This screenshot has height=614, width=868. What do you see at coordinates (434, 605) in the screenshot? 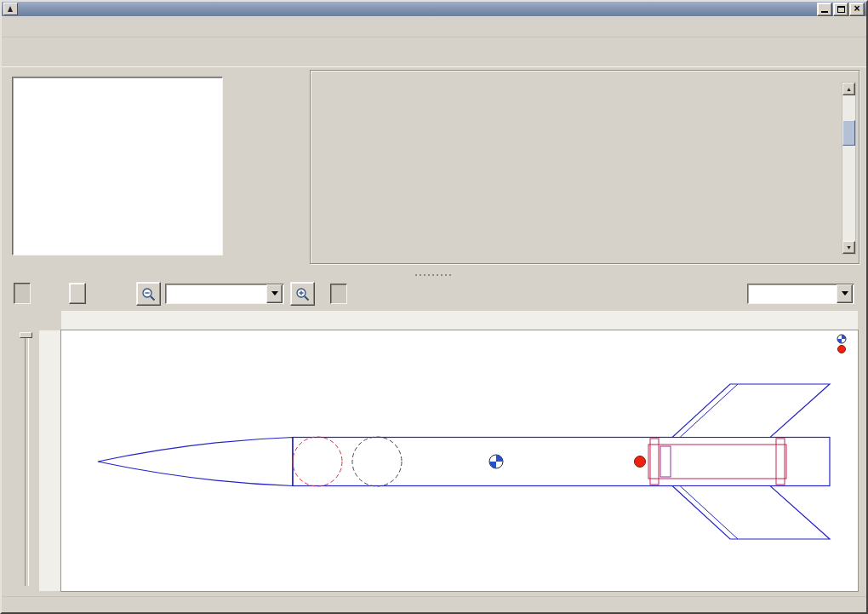
I see `statusbar` at bounding box center [434, 605].